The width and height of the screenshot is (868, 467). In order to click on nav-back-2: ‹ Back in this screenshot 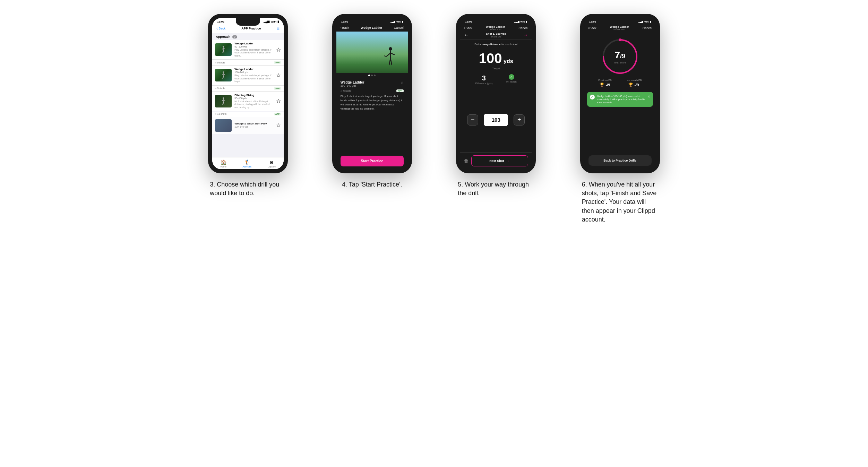, I will do `click(345, 28)`.